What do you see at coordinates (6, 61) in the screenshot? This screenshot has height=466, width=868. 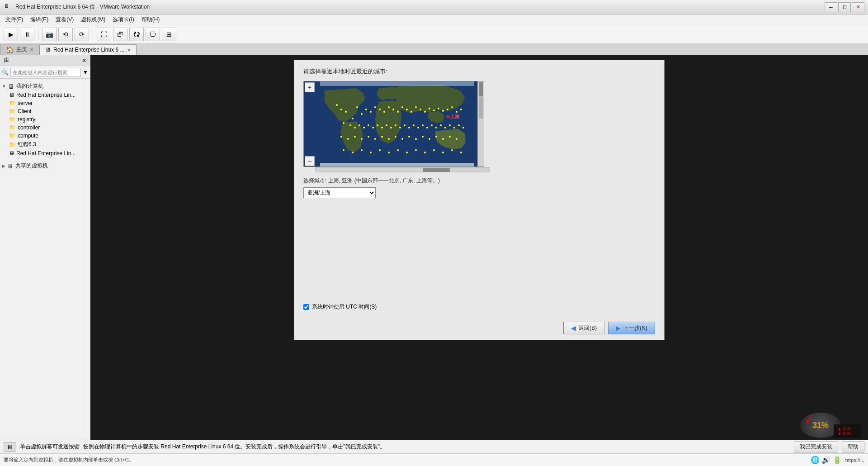 I see `sidebar-title: 库` at bounding box center [6, 61].